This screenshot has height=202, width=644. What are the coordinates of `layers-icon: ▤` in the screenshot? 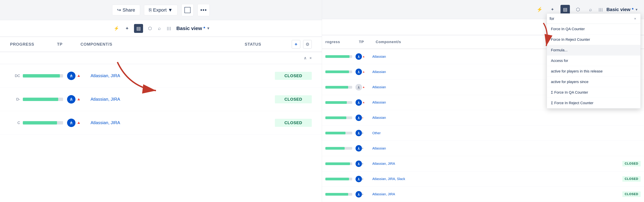 It's located at (138, 28).